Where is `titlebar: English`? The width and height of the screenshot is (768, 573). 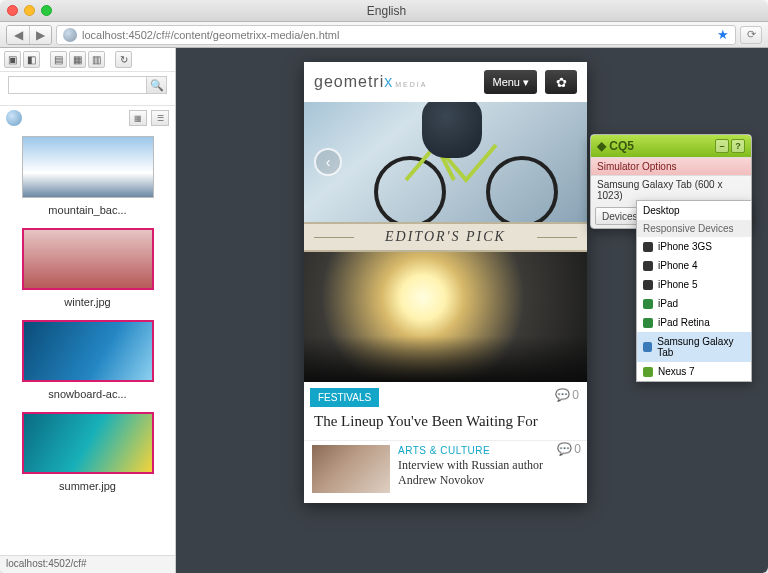
titlebar: English is located at coordinates (384, 11).